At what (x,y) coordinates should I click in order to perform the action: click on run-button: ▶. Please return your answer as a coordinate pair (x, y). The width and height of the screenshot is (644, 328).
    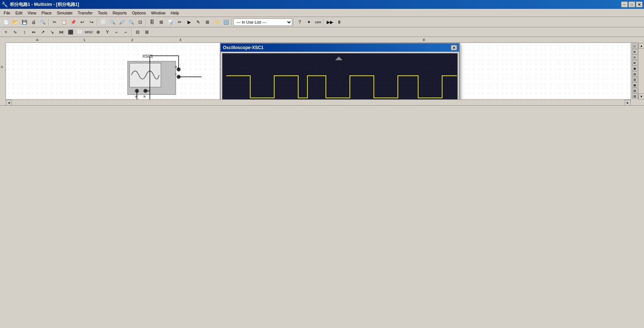
    Looking at the image, I should click on (189, 22).